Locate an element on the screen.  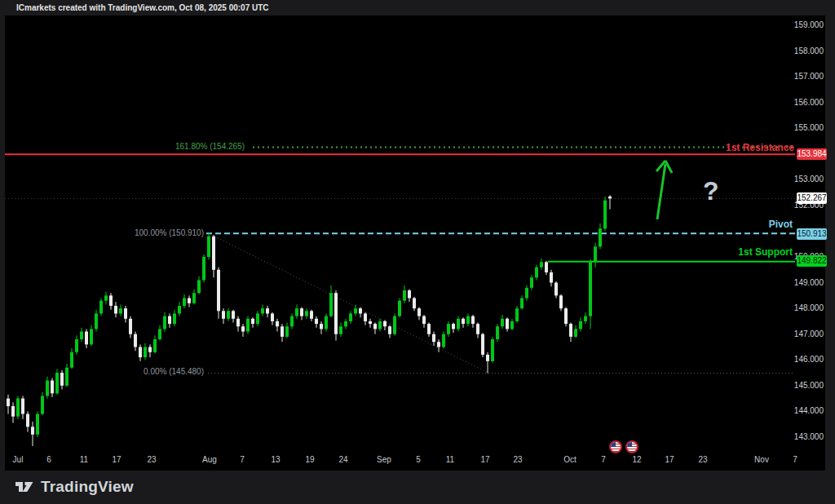
question-mark-annotation: ? is located at coordinates (711, 191).